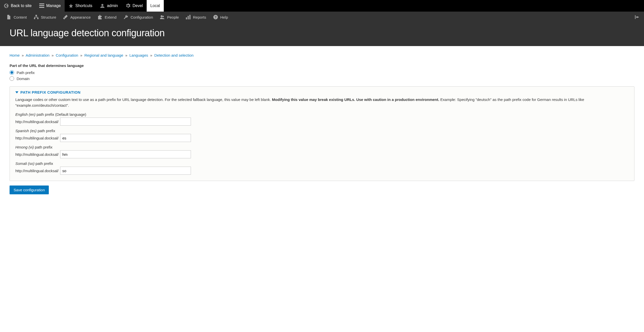 The height and width of the screenshot is (332, 644). I want to click on section-summary: PATH PREFIX CONFIGURATION, so click(322, 92).